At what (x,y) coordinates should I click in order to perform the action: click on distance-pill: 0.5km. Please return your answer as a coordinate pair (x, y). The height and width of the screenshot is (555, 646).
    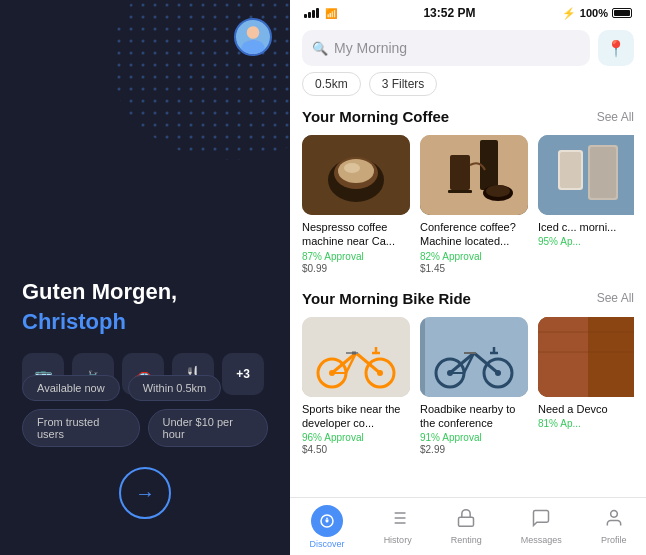
    Looking at the image, I should click on (332, 84).